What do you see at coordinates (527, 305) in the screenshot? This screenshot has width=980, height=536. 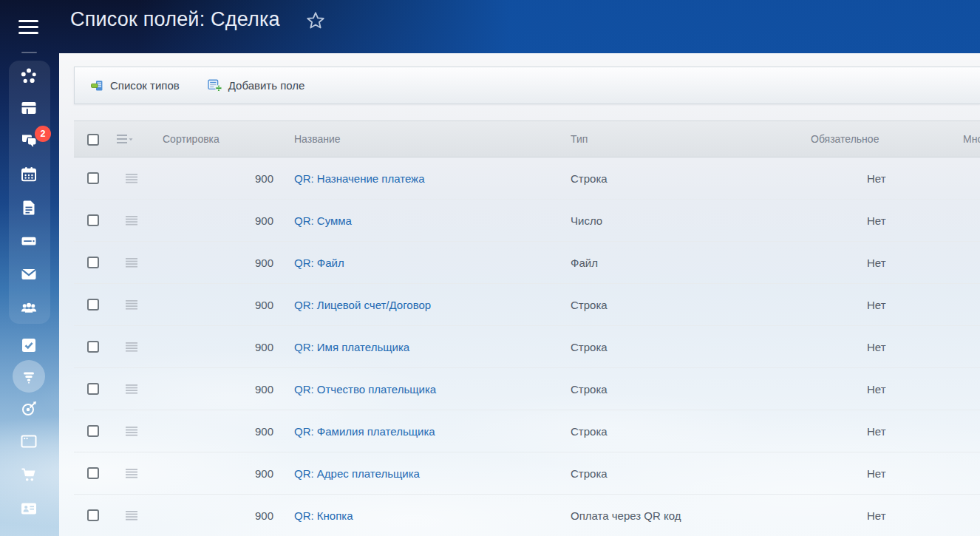 I see `table-row: 900 QR: Лицевой счет/Договор Строка Нет` at bounding box center [527, 305].